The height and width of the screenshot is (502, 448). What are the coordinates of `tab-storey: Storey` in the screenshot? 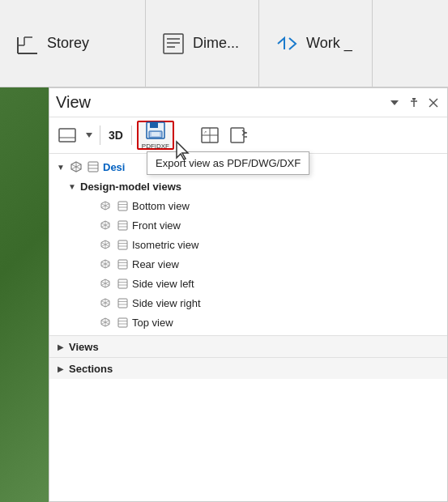 It's located at (73, 44).